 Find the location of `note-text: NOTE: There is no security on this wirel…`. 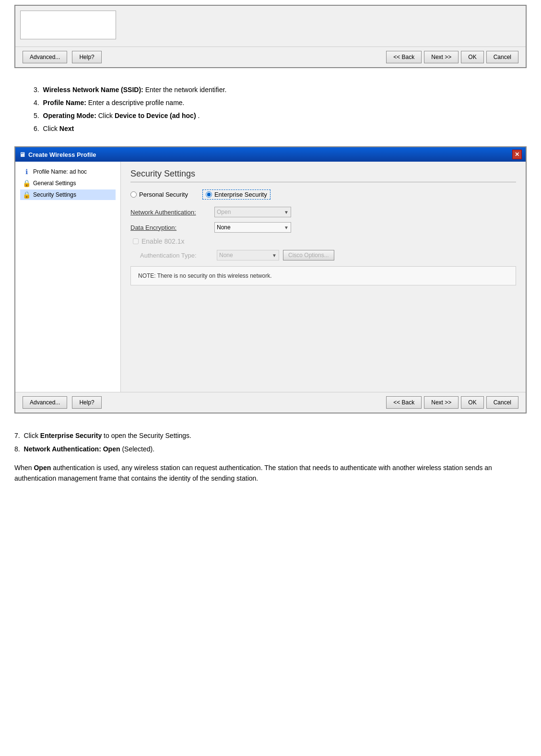

note-text: NOTE: There is no security on this wirel… is located at coordinates (205, 276).